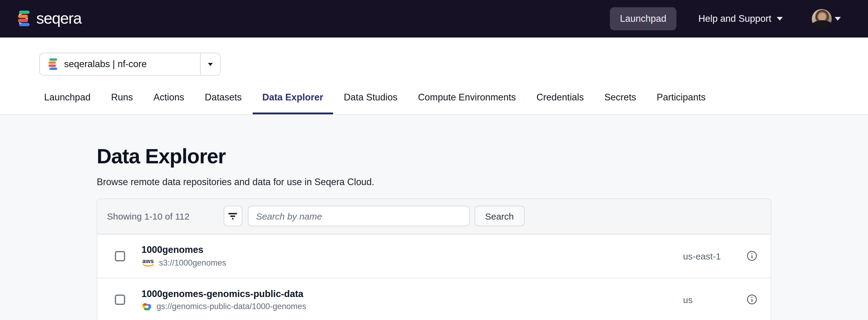 The height and width of the screenshot is (320, 868). Describe the element at coordinates (434, 19) in the screenshot. I see `top-navbar: seqera Launchpad Help and Support` at that location.